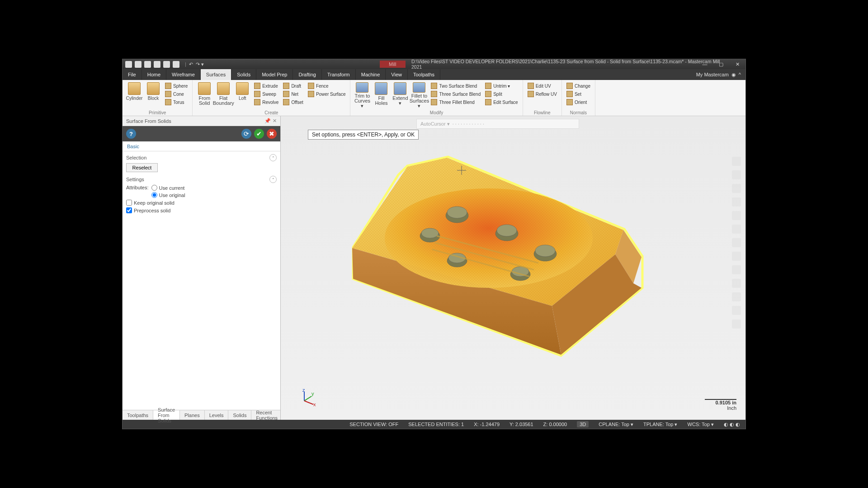 This screenshot has height=488, width=868. Describe the element at coordinates (176, 94) in the screenshot. I see `cone-button: Cone` at that location.